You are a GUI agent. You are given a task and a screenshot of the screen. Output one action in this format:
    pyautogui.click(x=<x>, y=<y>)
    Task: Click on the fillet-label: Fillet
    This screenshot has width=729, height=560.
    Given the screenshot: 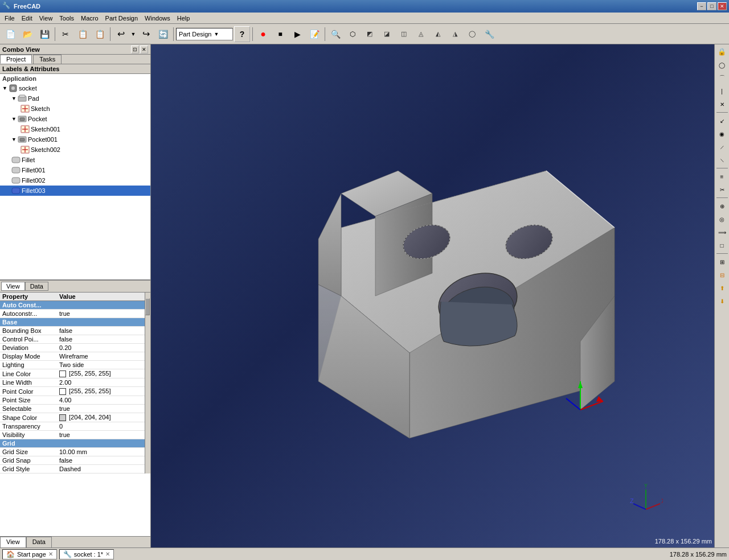 What is the action you would take?
    pyautogui.click(x=28, y=160)
    